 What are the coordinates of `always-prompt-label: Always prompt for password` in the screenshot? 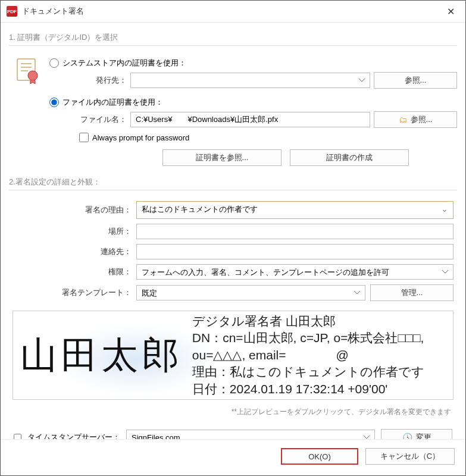 It's located at (140, 138).